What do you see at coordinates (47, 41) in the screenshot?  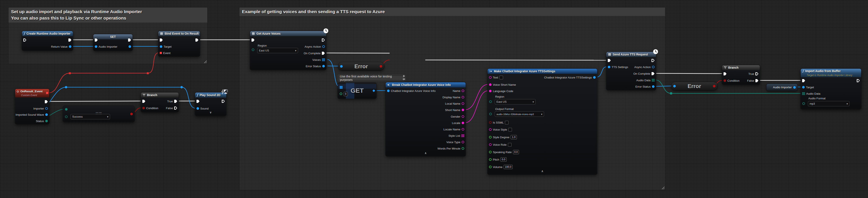 I see `node-create-runtime-audio-importer: ƒ Create Runtime Audio Importer Return V…` at bounding box center [47, 41].